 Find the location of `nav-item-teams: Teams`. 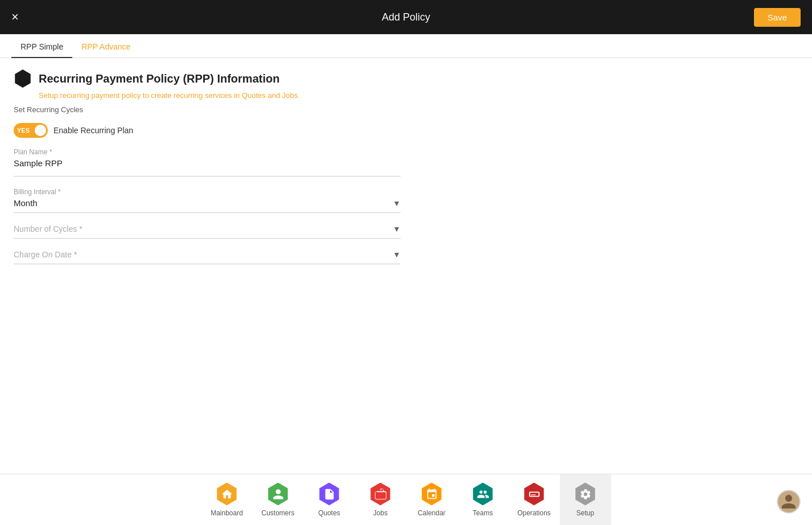

nav-item-teams: Teams is located at coordinates (483, 500).